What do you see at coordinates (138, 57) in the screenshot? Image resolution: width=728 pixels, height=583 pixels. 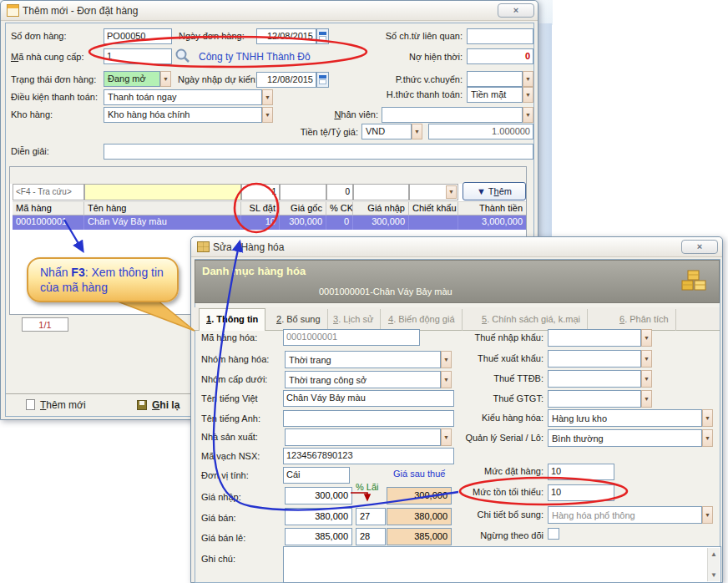 I see `ma-ncc-input: 1` at bounding box center [138, 57].